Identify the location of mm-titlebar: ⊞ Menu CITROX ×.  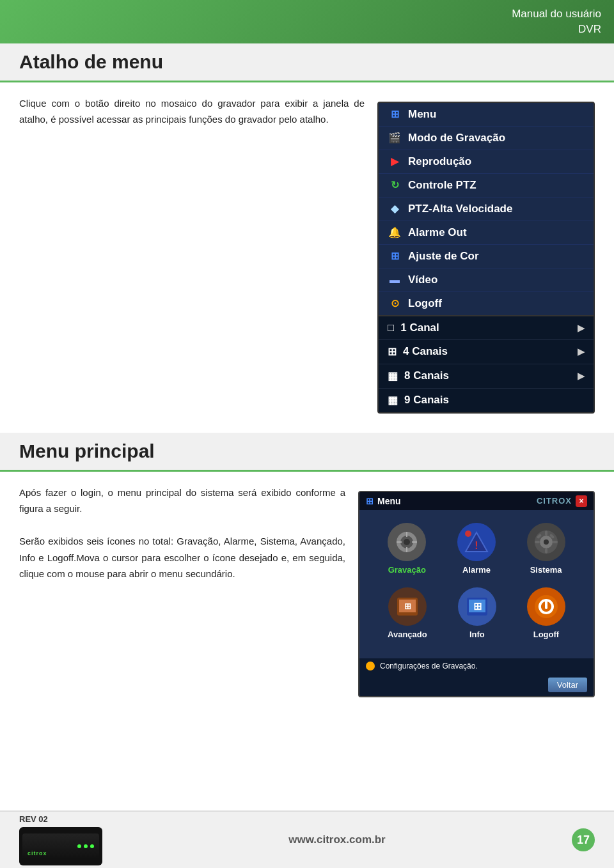
(476, 501).